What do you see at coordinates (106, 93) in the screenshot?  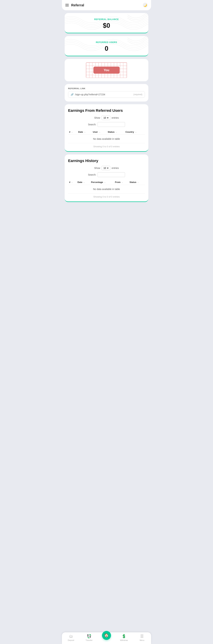 I see `referral-link-card: REFERRAL LINK 🔗 /sign-up.php?referral=27…` at bounding box center [106, 93].